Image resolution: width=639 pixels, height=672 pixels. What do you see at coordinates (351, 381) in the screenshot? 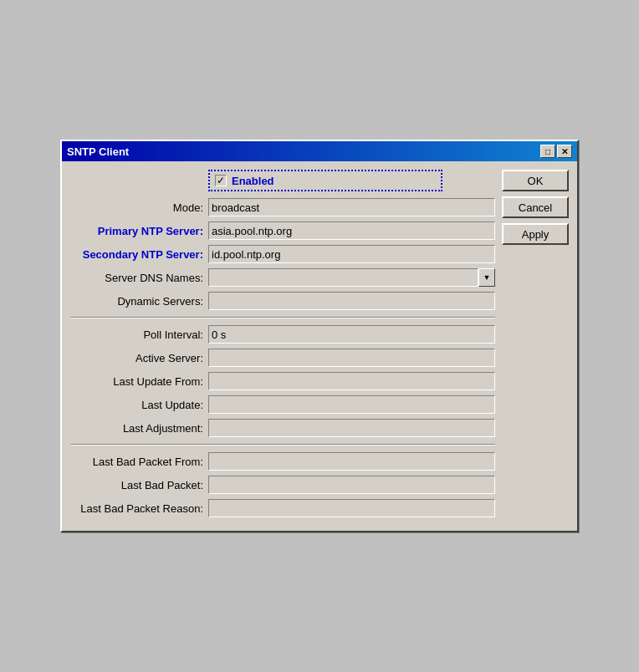
I see `last-update-from-input` at bounding box center [351, 381].